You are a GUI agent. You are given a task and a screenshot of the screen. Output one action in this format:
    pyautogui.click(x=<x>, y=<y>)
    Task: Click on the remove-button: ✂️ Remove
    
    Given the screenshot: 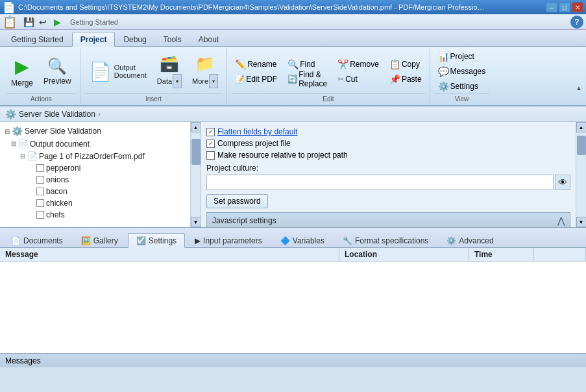 What is the action you would take?
    pyautogui.click(x=358, y=64)
    